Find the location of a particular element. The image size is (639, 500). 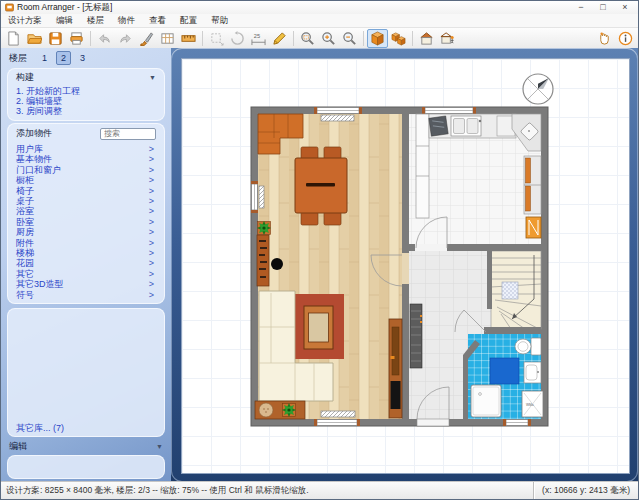

house-3d-button is located at coordinates (426, 38).